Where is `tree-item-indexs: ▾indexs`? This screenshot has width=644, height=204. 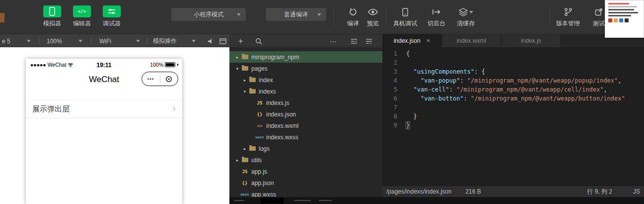
tree-item-indexs: ▾indexs is located at coordinates (306, 92).